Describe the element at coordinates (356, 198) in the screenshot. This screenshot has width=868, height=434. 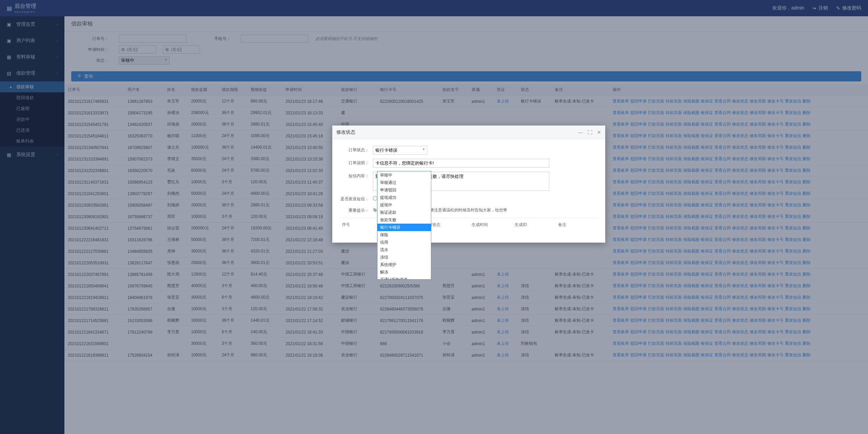
I see `send-sms-label: 是否发送短信：` at that location.